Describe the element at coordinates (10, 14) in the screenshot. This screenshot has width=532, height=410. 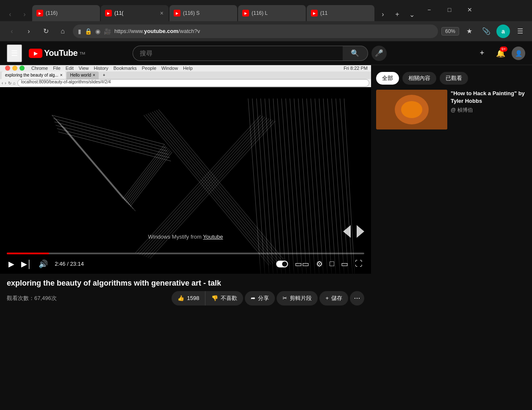
I see `tab-back-btn: ‹` at that location.